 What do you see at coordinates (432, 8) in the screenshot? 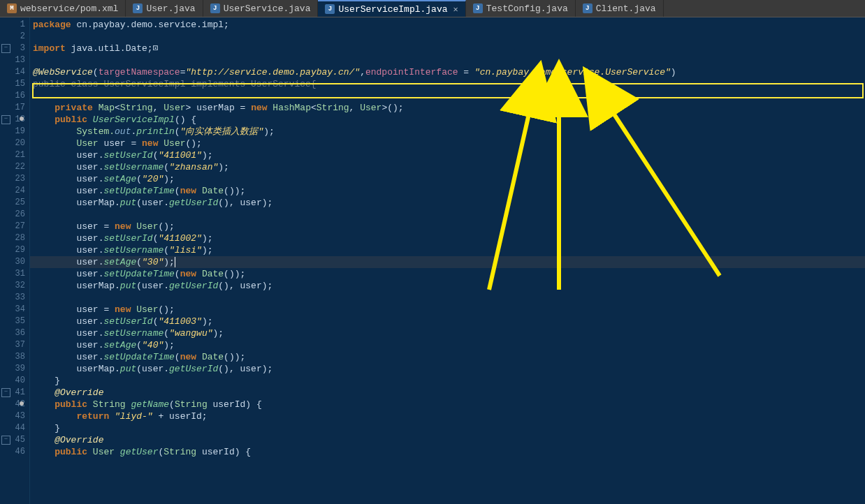
I see `editor-tabbar: Mwebservice/pom.xmlJUser.javaJUserServic…` at bounding box center [432, 8].